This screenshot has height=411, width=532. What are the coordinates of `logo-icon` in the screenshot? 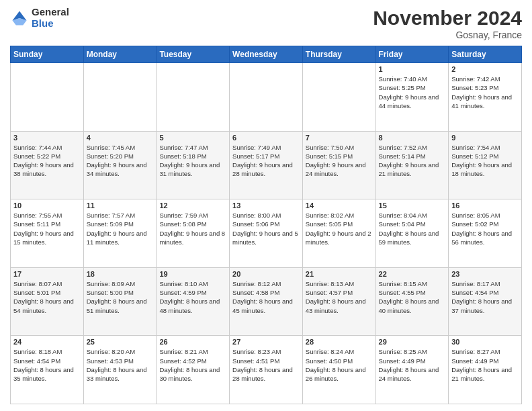 It's located at (19, 18).